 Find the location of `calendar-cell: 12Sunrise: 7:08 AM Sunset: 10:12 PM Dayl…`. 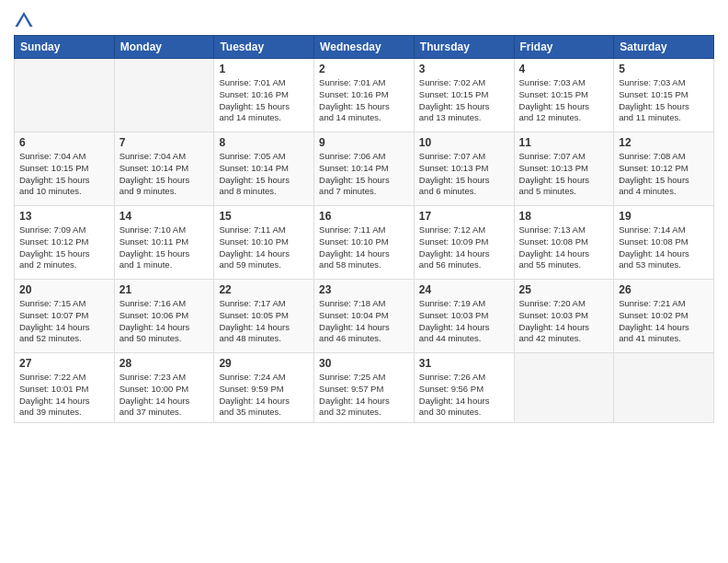

calendar-cell: 12Sunrise: 7:08 AM Sunset: 10:12 PM Dayl… is located at coordinates (664, 169).